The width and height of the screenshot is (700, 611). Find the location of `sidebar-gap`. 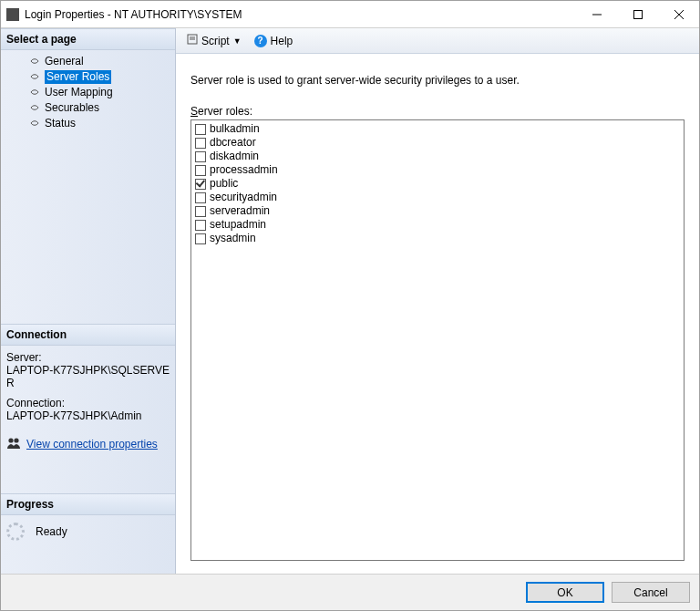

sidebar-gap is located at coordinates (88, 475).